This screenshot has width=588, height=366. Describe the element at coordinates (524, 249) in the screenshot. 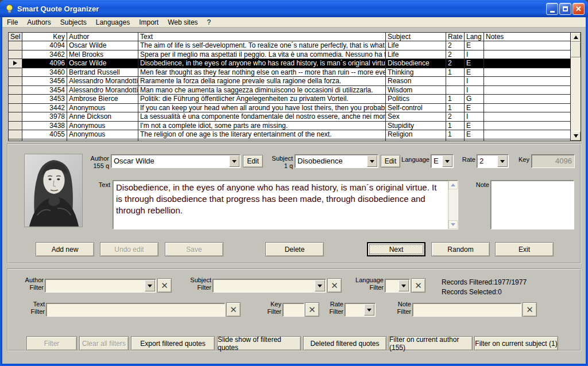

I see `exit-button: Exit` at that location.